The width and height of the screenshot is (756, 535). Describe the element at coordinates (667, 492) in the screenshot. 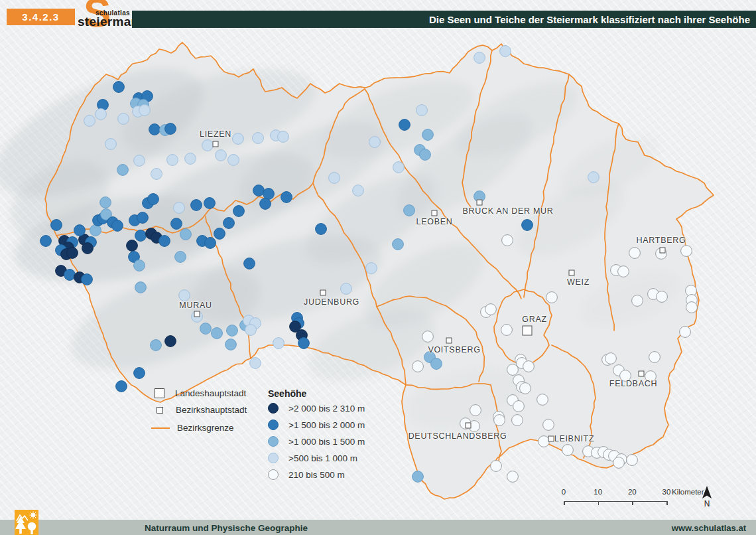

I see `scale-tick-label: 30` at that location.